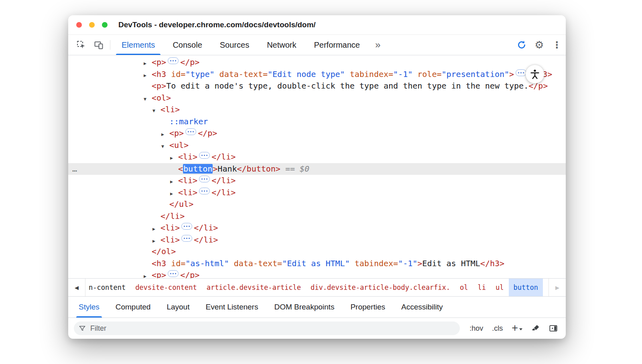 The height and width of the screenshot is (364, 642). I want to click on minimize-window-button, so click(92, 25).